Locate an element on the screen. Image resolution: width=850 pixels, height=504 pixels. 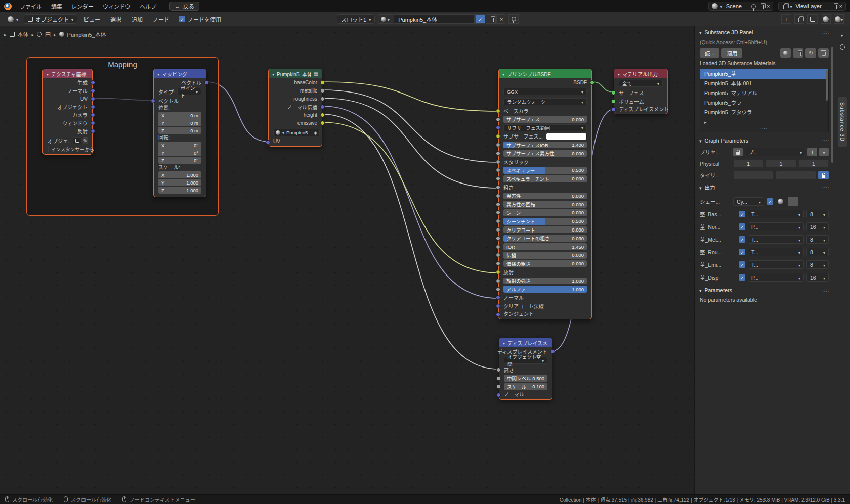
scale-slider: スケール0.100 is located at coordinates (526, 387).